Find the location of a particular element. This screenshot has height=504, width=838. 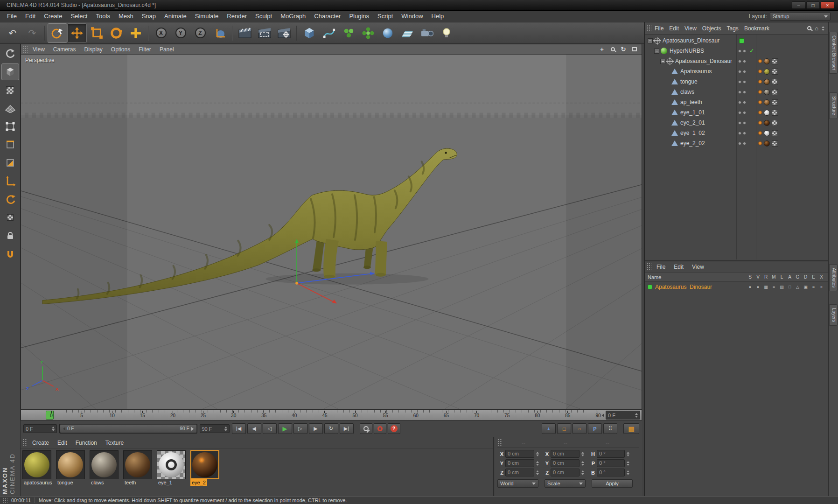

menu-item: Plugins is located at coordinates (359, 16).